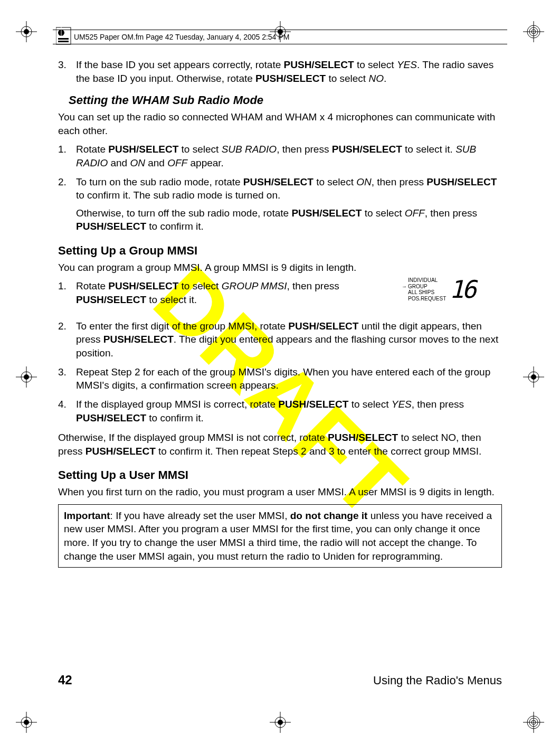  Describe the element at coordinates (280, 293) in the screenshot. I see `list-item: 1. →INDIVIDUAL →GROUP →ALL SHIPS →POS.RE…` at that location.